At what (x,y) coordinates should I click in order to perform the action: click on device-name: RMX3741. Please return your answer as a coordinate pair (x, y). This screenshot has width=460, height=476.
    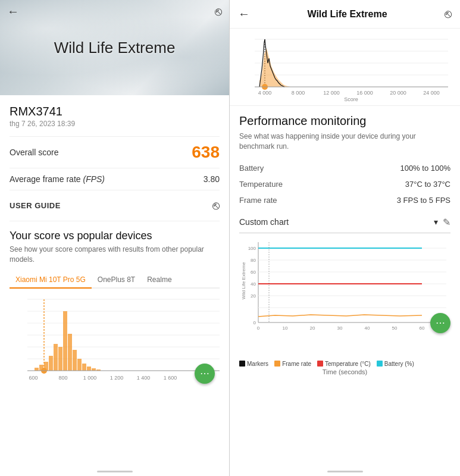
    Looking at the image, I should click on (114, 112).